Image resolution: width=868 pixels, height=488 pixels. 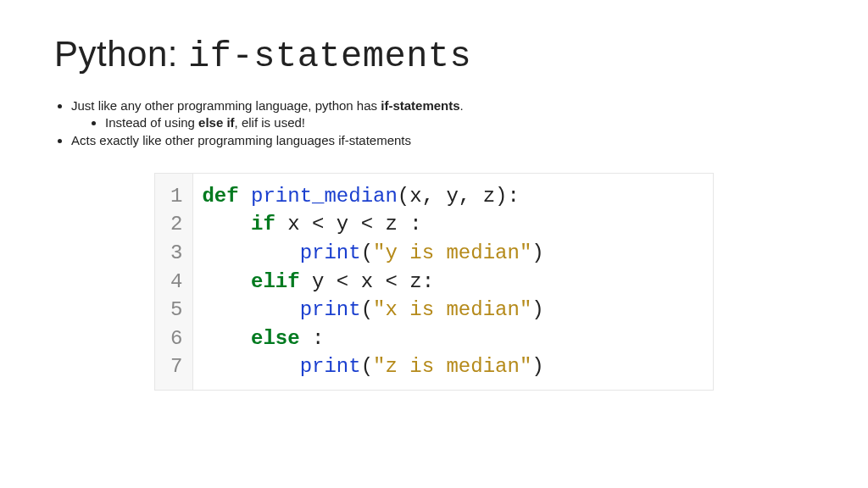 What do you see at coordinates (225, 105) in the screenshot?
I see `bullet-1-pre: Just like any other programming language…` at bounding box center [225, 105].